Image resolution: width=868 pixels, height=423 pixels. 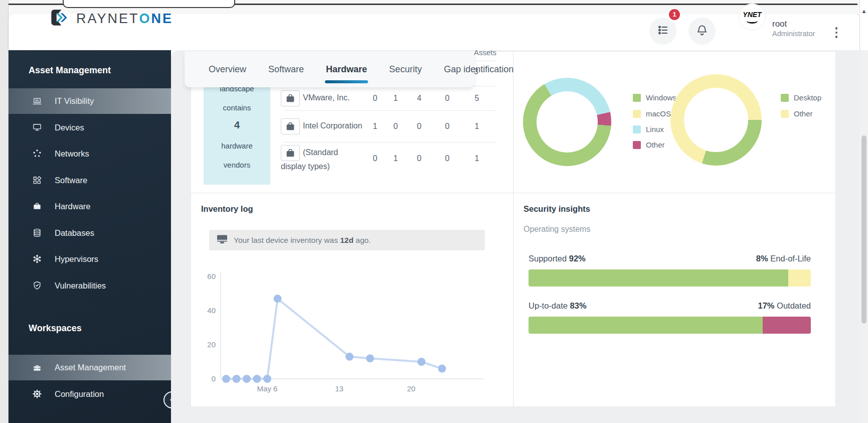 I want to click on sidebar-section-asset-management: Asset Management, so click(x=70, y=70).